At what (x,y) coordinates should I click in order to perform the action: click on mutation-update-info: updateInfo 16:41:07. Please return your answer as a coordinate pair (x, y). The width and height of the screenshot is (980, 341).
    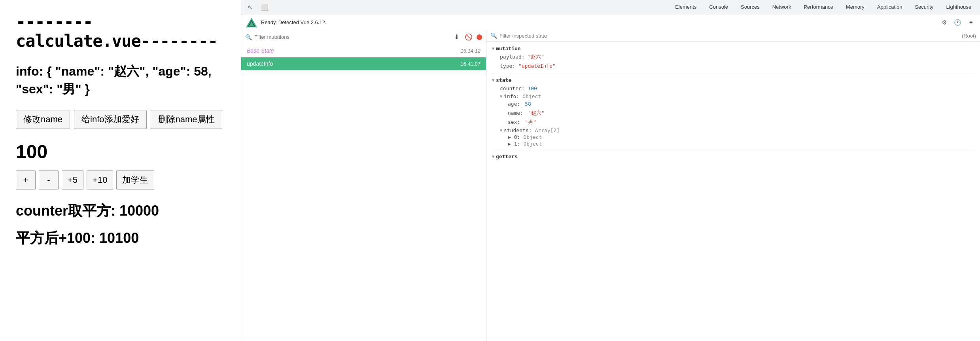
    Looking at the image, I should click on (364, 64).